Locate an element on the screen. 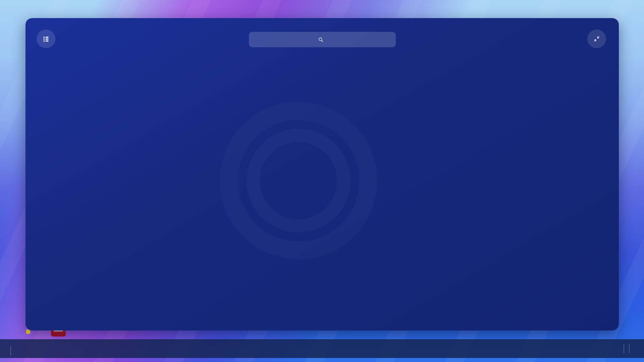 The height and width of the screenshot is (362, 644). collapse-launcher-button is located at coordinates (597, 39).